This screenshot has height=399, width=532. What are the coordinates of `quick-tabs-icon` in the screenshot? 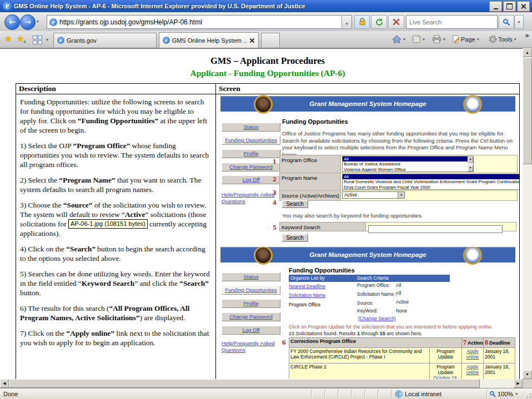 It's located at (38, 40).